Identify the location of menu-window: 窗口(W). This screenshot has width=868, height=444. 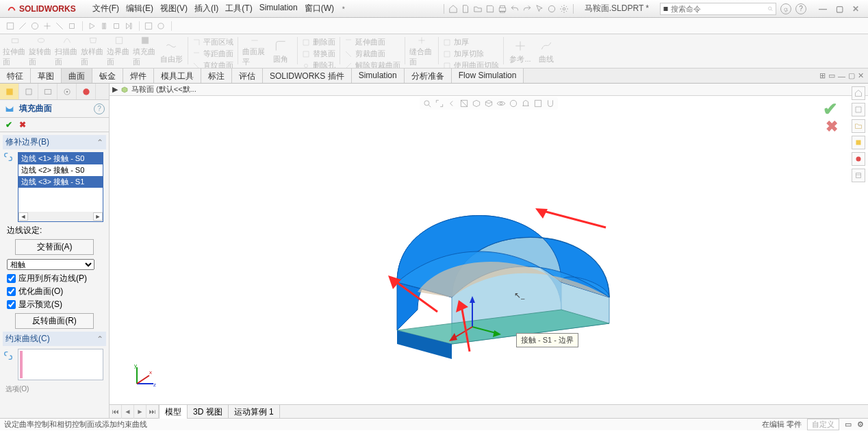
(319, 8).